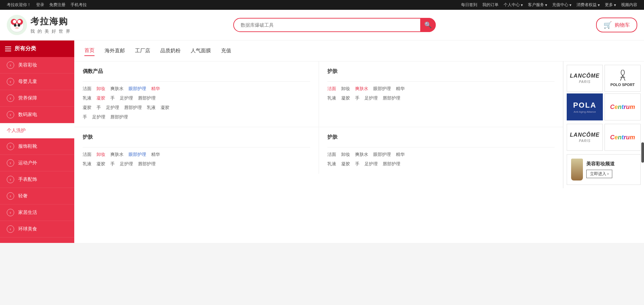  What do you see at coordinates (537, 5) in the screenshot?
I see `customer-service-dropdown: 客户服务 ▾` at bounding box center [537, 5].